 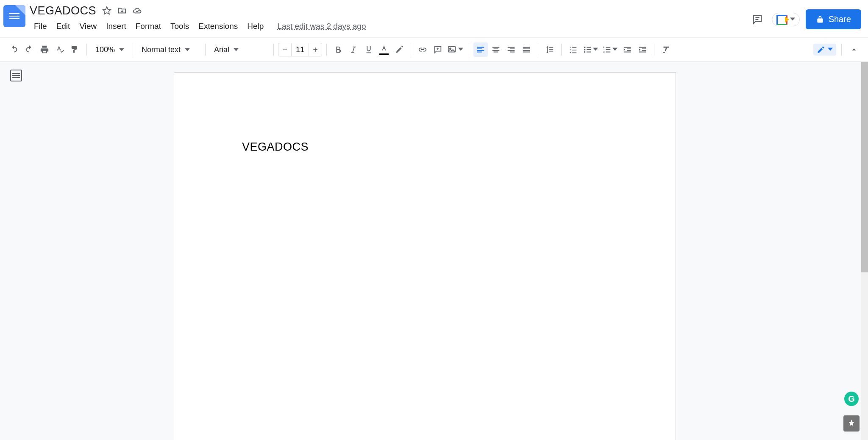 What do you see at coordinates (550, 50) in the screenshot?
I see `line-spacing-icon` at bounding box center [550, 50].